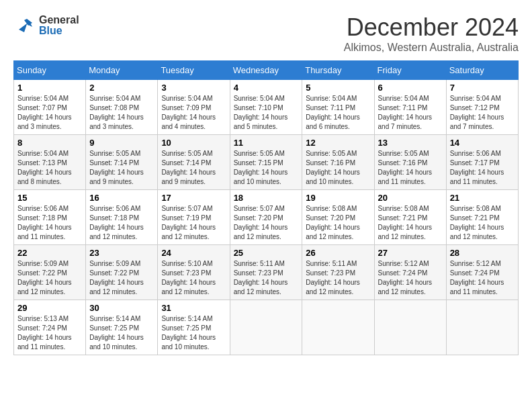  I want to click on day-number: 4, so click(266, 87).